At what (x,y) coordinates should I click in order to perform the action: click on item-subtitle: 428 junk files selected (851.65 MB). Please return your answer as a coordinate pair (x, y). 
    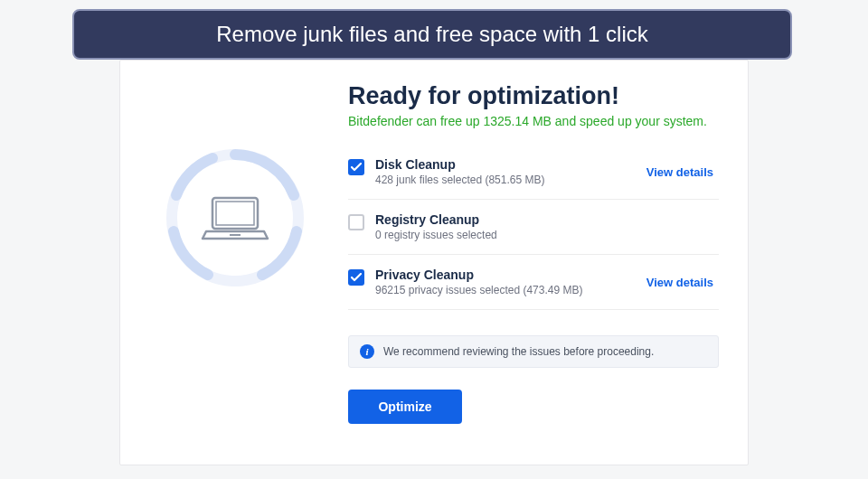
    Looking at the image, I should click on (505, 180).